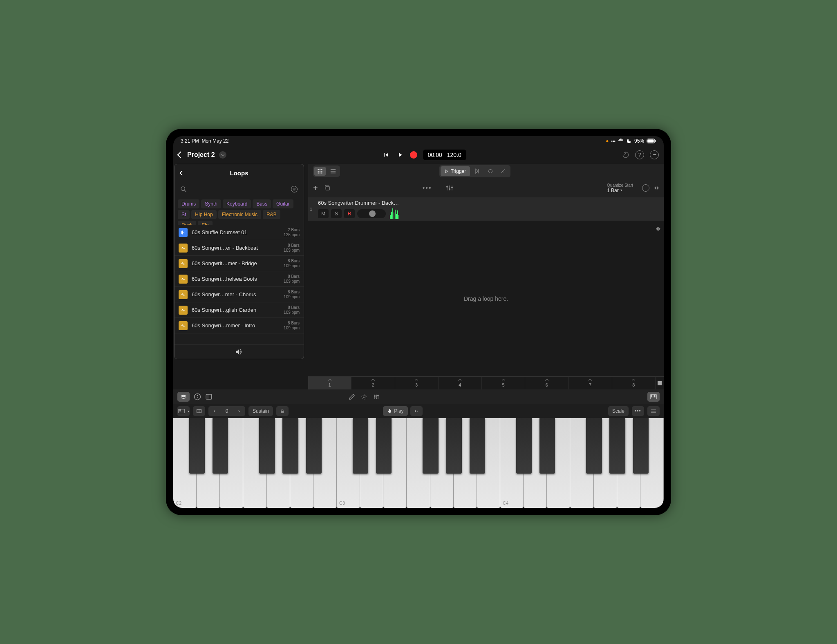 The width and height of the screenshot is (837, 644). What do you see at coordinates (294, 189) in the screenshot?
I see `filter-icon` at bounding box center [294, 189].